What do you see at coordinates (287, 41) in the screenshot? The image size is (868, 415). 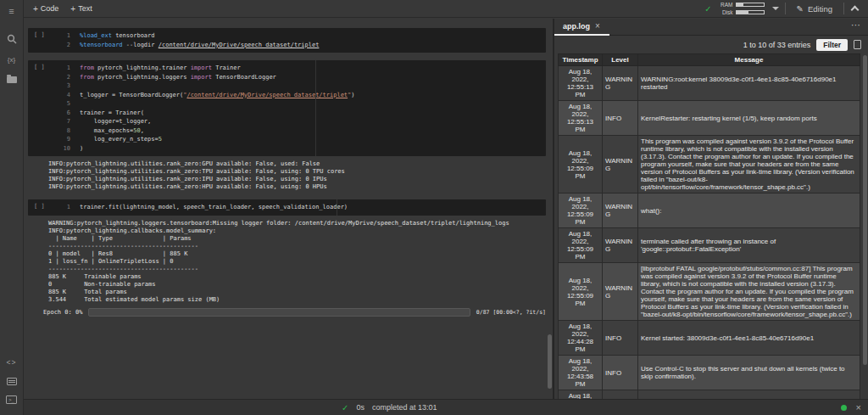 I see `code-cell-1: [ ] 1%load_ext tensorboard2%tensorboard …` at bounding box center [287, 41].